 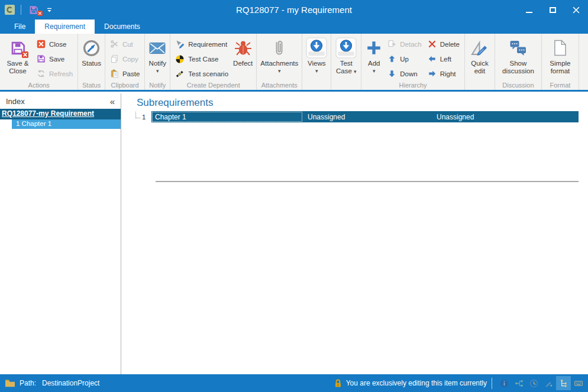 I want to click on keyboard-icon, so click(x=579, y=383).